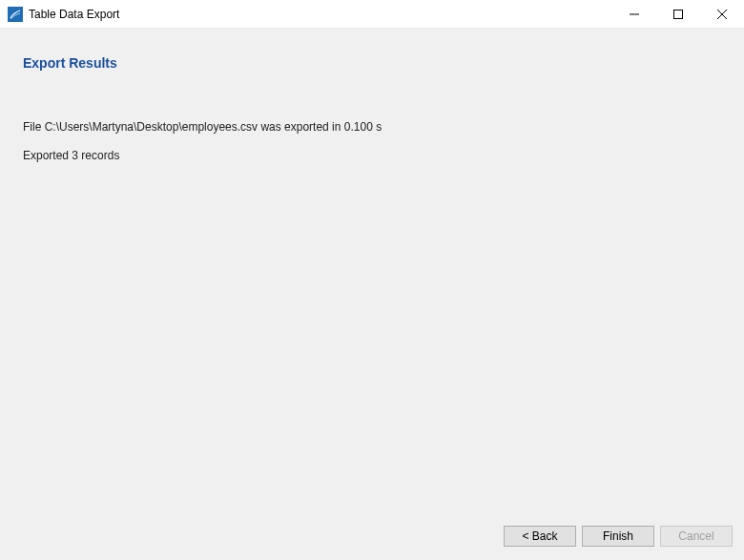 This screenshot has height=560, width=744. I want to click on titlebar: Table Data Export, so click(372, 14).